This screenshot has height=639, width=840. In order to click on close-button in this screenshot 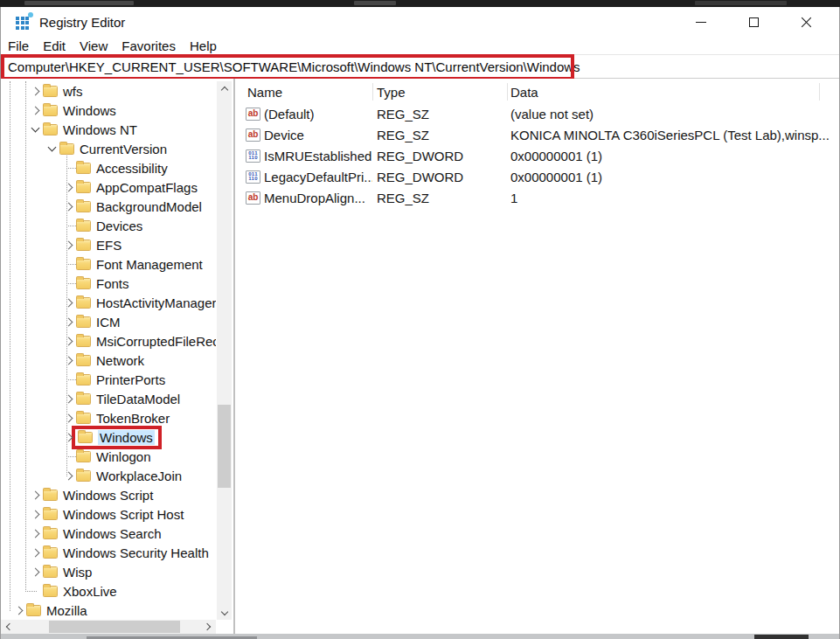, I will do `click(806, 22)`.